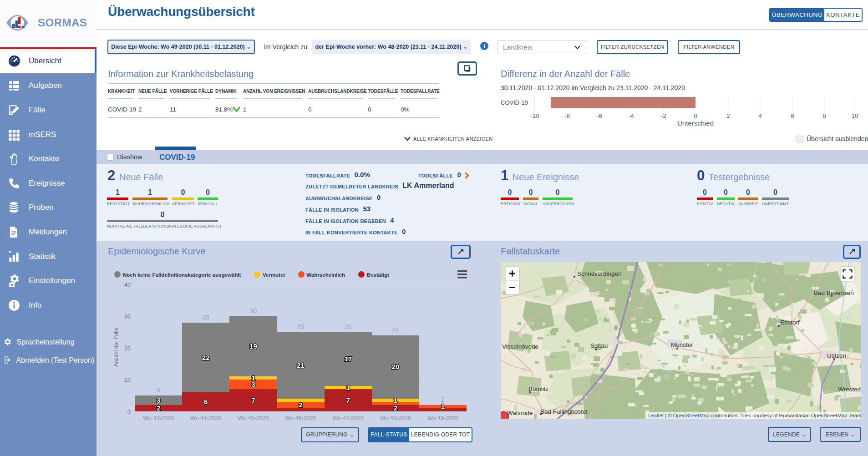  I want to click on svg-text:Leaflet | © OpenStreetMap cont: Leaflet | © OpenStreetMap contributors. …, so click(755, 415).